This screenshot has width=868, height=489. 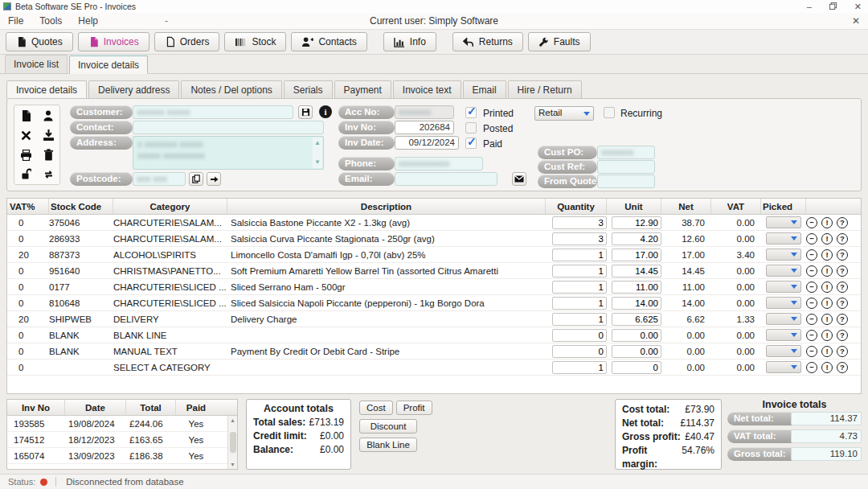 I want to click on toolbar-stock-button: Stock, so click(x=256, y=42).